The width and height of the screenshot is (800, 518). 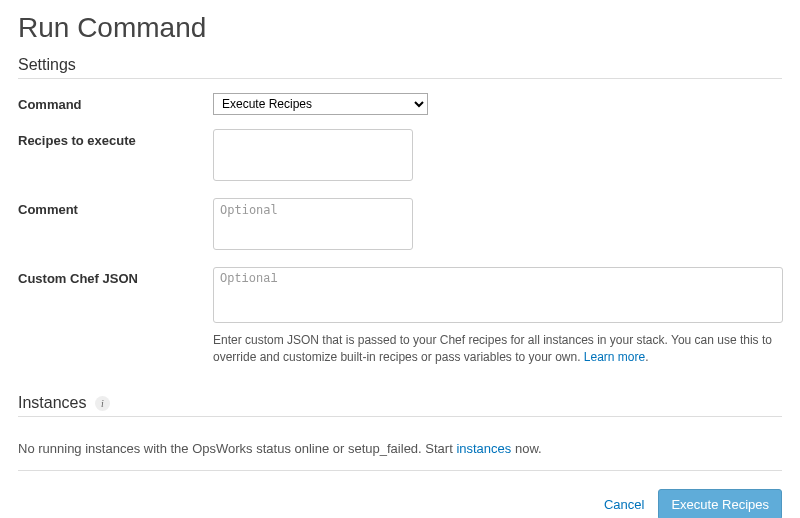 I want to click on recipes-input, so click(x=313, y=155).